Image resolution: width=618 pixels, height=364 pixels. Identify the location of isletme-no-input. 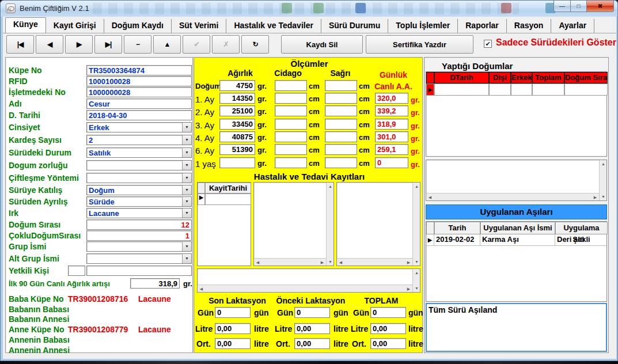
(139, 92).